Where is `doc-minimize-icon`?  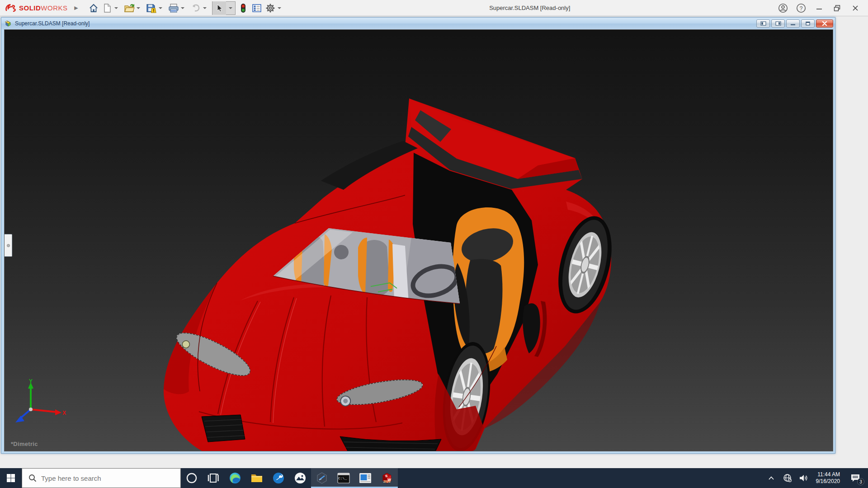
doc-minimize-icon is located at coordinates (793, 23).